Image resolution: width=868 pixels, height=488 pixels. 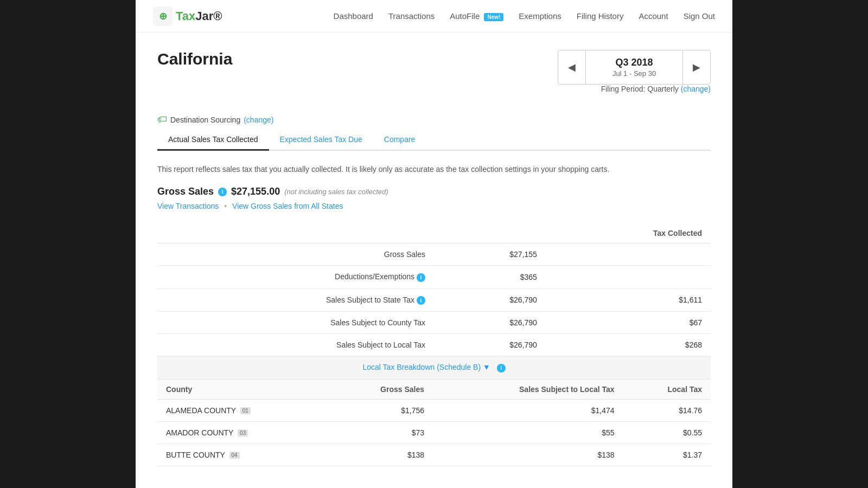 What do you see at coordinates (434, 233) in the screenshot?
I see `table-header-row: Tax Collected` at bounding box center [434, 233].